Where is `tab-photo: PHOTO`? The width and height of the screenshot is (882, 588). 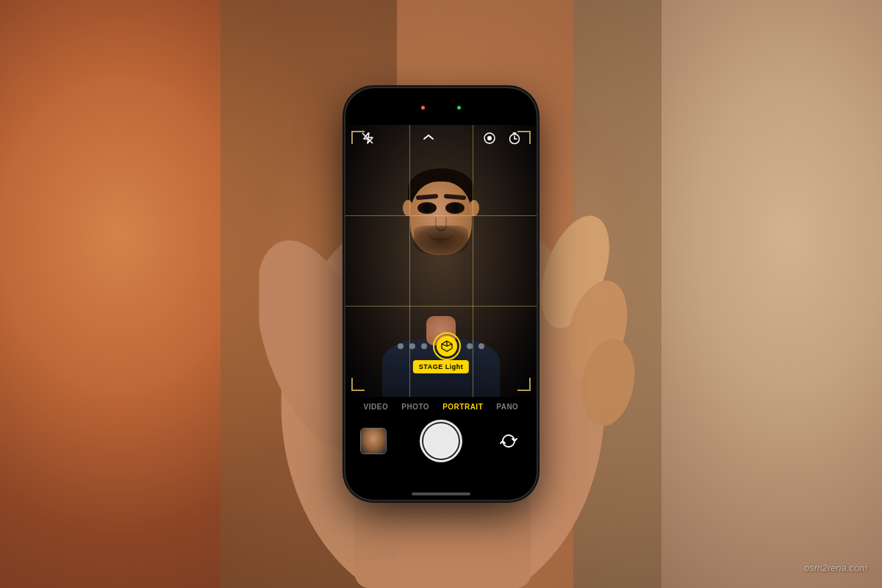 tab-photo: PHOTO is located at coordinates (415, 407).